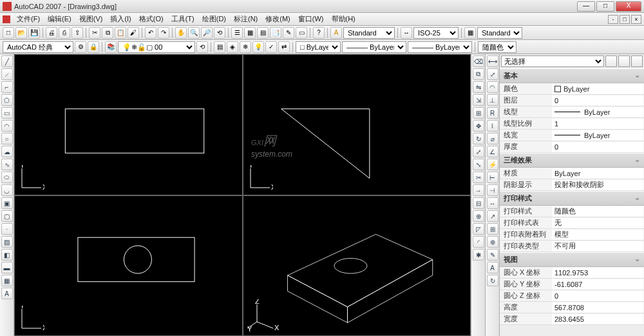 Image resolution: width=644 pixels, height=336 pixels. I want to click on color-select: □ ByLayerByLayer, so click(318, 47).